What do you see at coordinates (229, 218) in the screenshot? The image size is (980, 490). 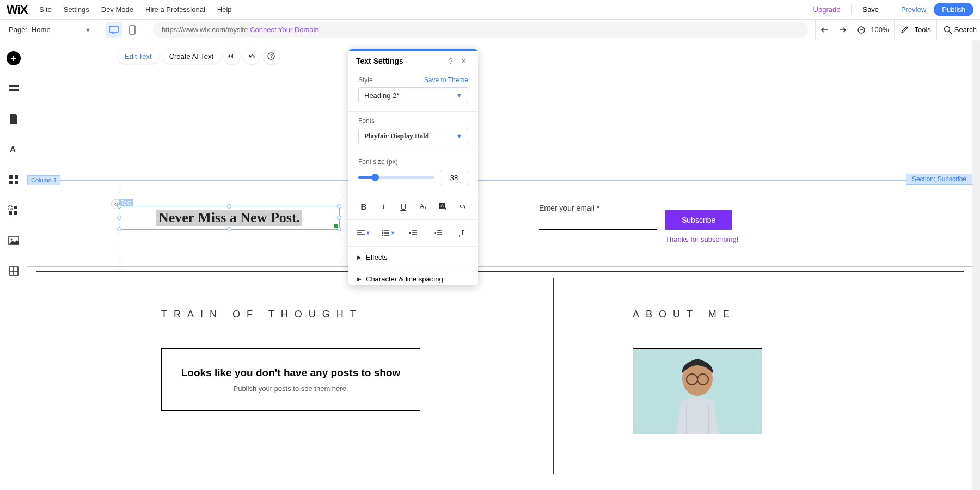 I see `selected-text-element: Never Miss a New Post.` at bounding box center [229, 218].